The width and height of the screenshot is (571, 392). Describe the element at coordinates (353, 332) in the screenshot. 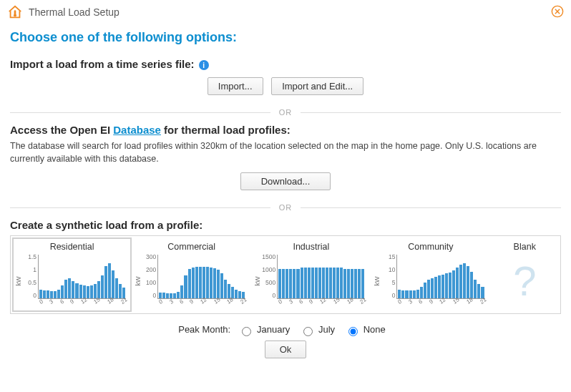

I see `radio-none` at that location.